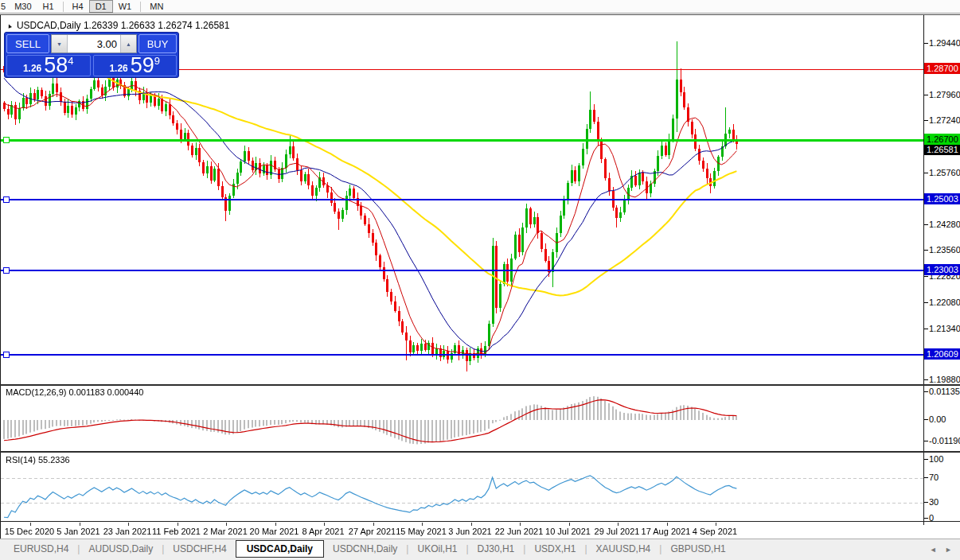 Image resolution: width=960 pixels, height=560 pixels. Describe the element at coordinates (323, 531) in the screenshot. I see `date-tick-label: 8 Apr 2021` at that location.